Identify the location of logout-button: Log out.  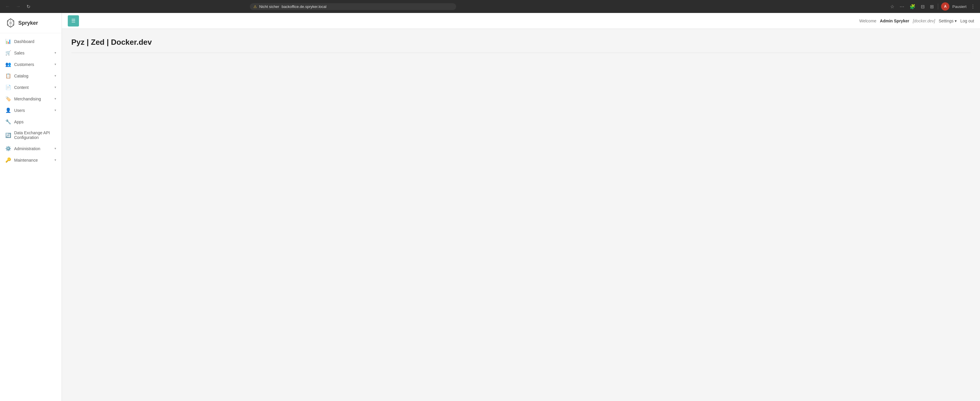
(967, 21).